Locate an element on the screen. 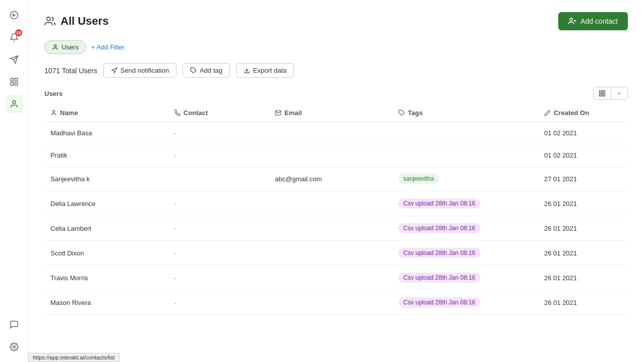  table-row: Scott Dixon - Csv upload 28th Jan 08:16 … is located at coordinates (336, 253).